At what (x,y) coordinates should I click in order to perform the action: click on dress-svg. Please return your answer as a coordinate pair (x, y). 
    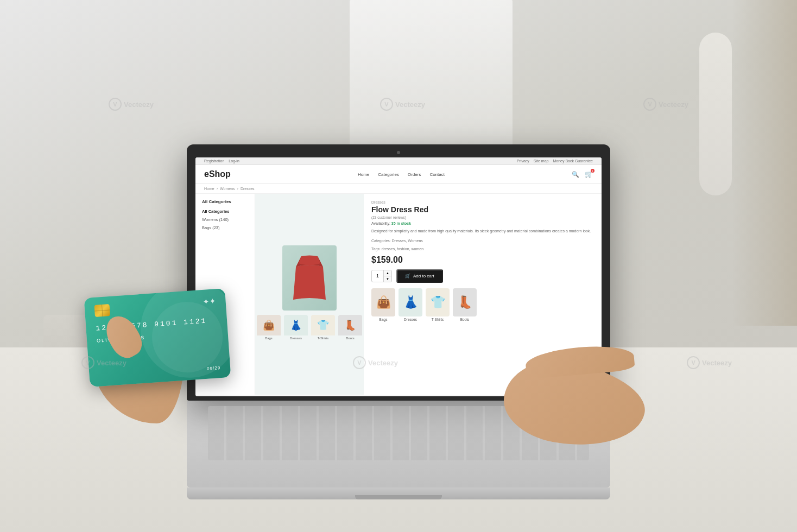
    Looking at the image, I should click on (309, 278).